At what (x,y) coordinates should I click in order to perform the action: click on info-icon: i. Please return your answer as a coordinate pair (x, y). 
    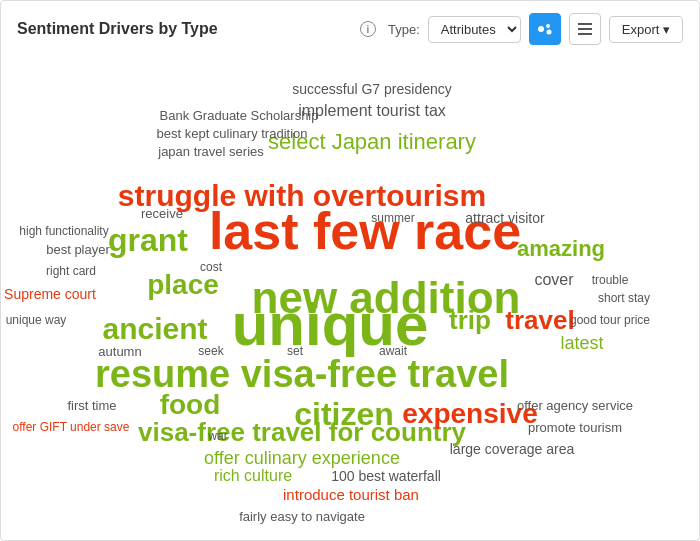
    Looking at the image, I should click on (368, 29).